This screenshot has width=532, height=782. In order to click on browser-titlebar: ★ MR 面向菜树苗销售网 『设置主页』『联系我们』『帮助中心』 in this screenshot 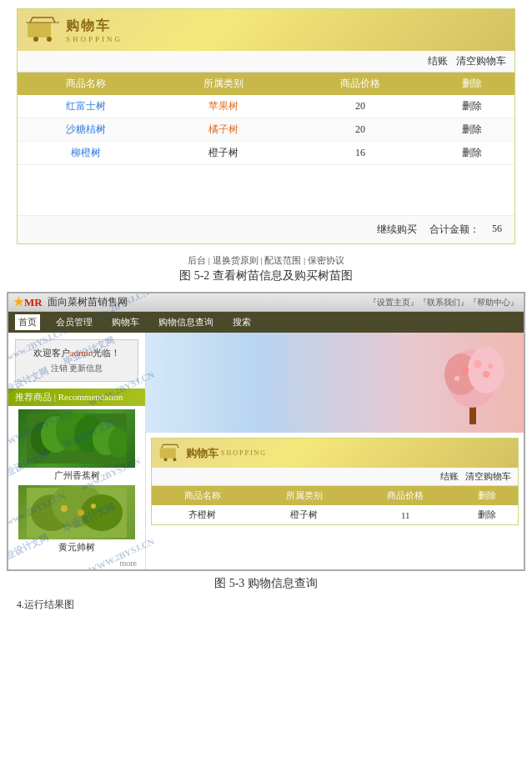, I will do `click(266, 303)`.